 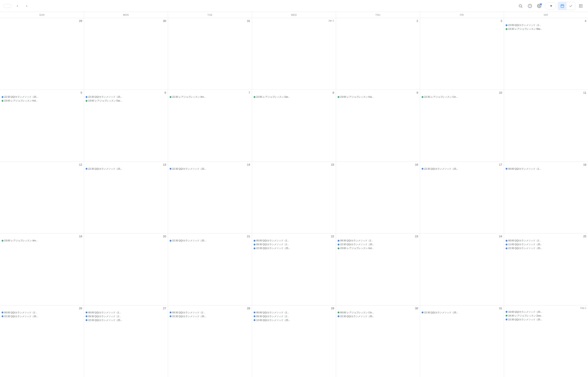 I want to click on day-cell: 24, so click(x=462, y=269).